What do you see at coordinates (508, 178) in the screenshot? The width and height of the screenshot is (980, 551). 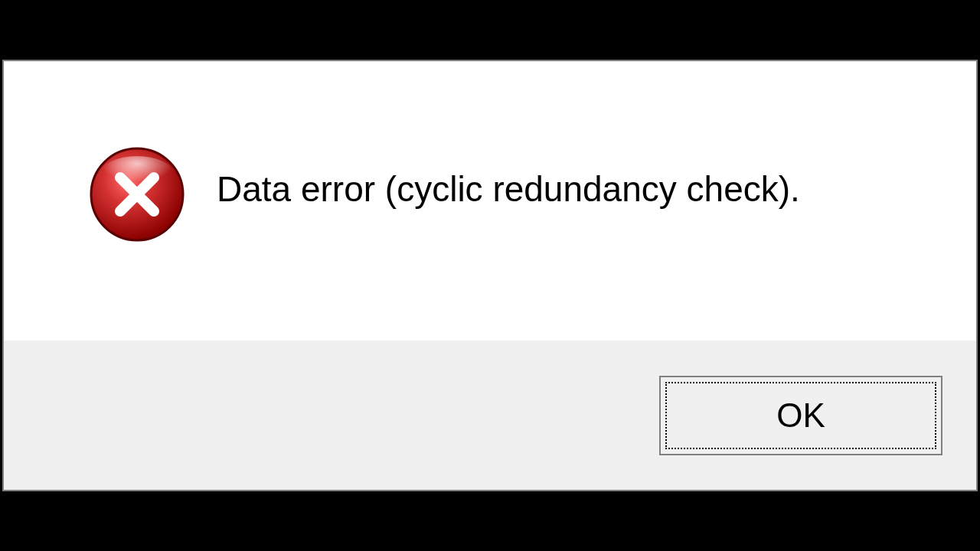 I see `error-message: Data error (cyclic redundancy check).` at bounding box center [508, 178].